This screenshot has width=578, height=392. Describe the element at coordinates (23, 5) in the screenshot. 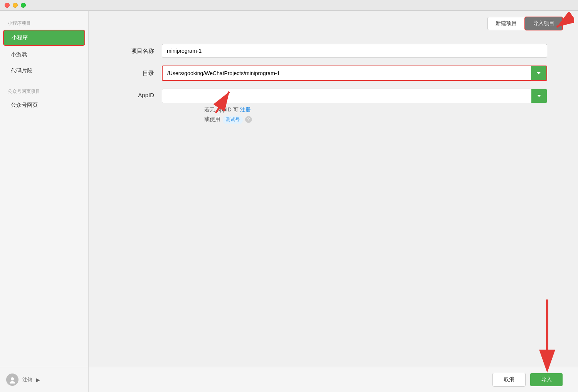

I see `maximize-button` at that location.